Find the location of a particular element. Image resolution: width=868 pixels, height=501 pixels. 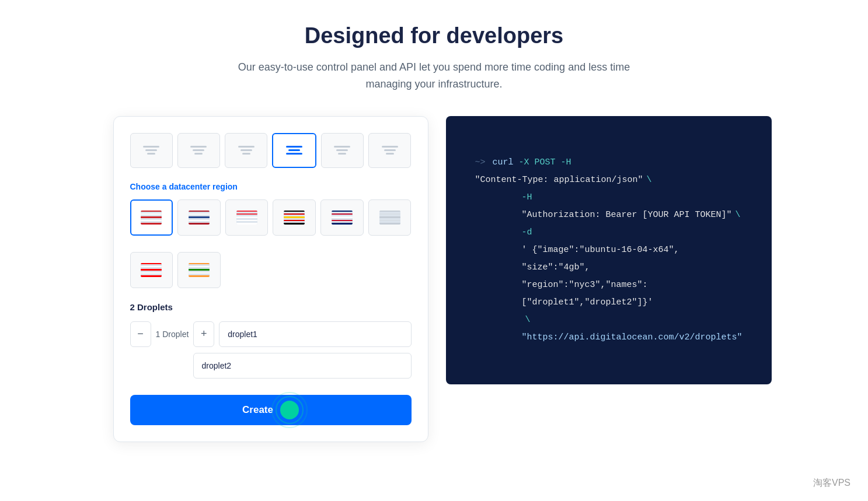

create-button-label: Create is located at coordinates (258, 410).